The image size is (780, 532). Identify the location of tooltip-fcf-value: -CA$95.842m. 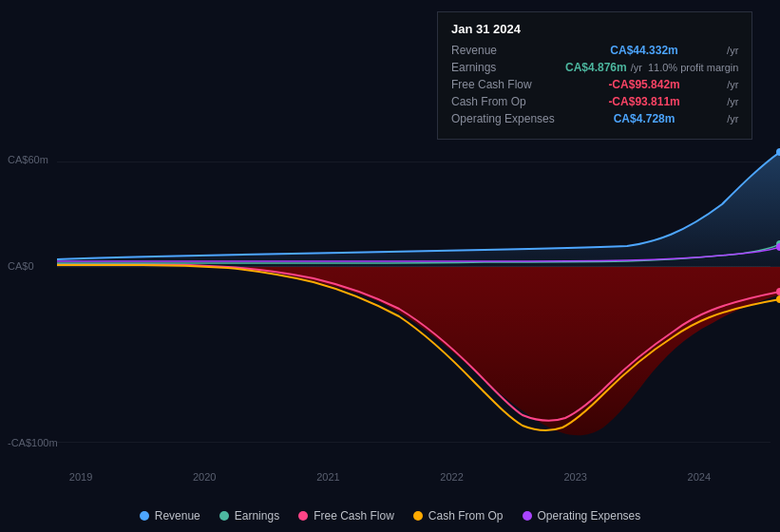
(644, 85).